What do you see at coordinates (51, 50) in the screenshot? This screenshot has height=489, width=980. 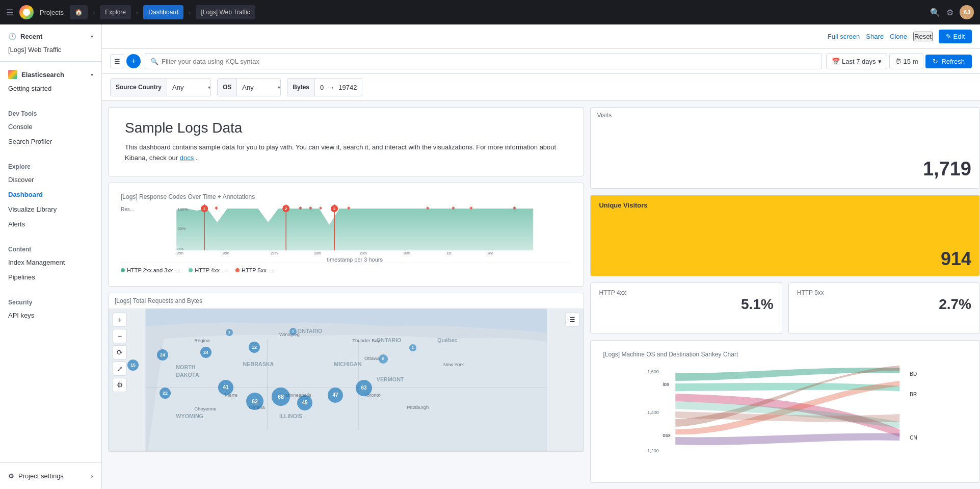 I see `sidebar-item-logs-web-traffic: [Logs] Web Traffic` at bounding box center [51, 50].